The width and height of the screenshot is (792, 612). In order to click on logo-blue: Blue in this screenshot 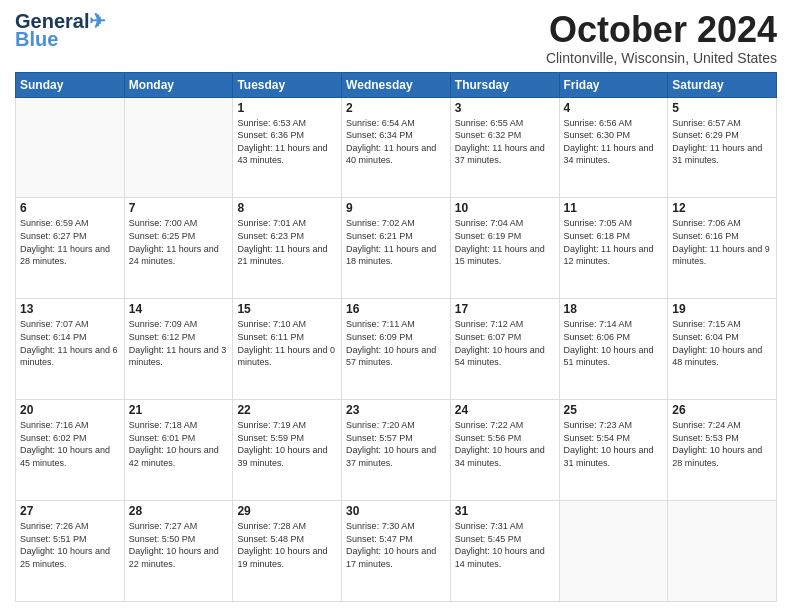, I will do `click(36, 40)`.